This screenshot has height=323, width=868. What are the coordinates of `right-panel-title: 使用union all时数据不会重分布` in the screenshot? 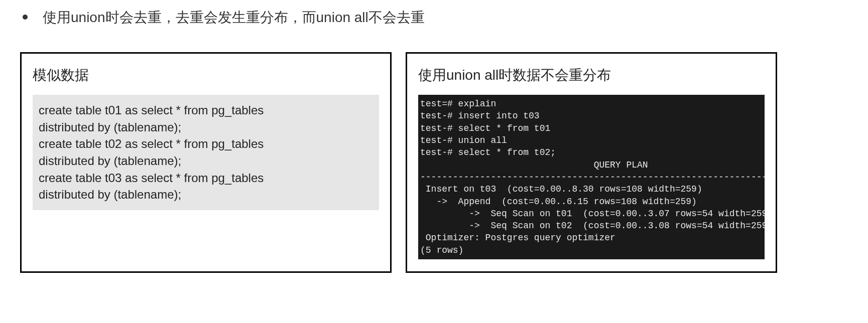 It's located at (591, 75).